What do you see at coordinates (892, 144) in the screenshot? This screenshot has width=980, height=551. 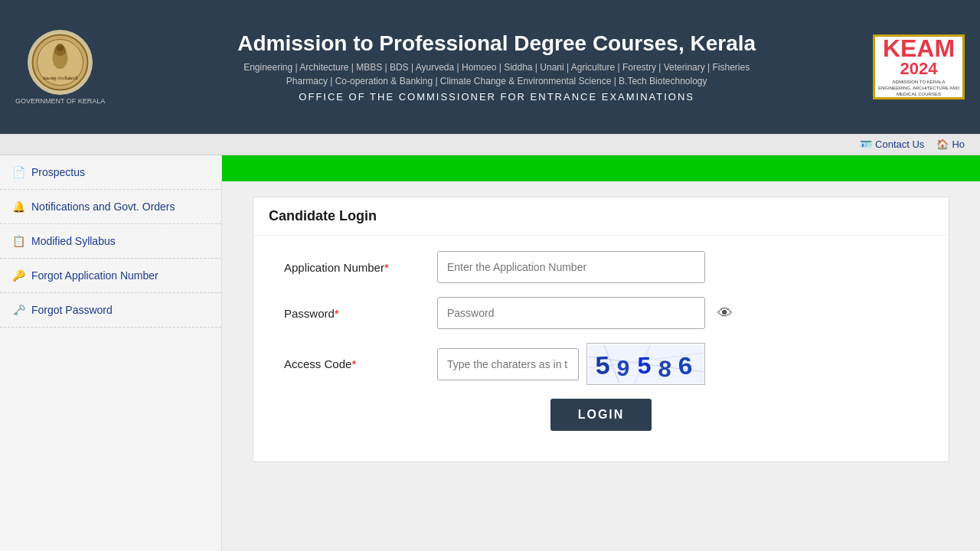 I see `contact-us-link: 🪪 Contact Us` at bounding box center [892, 144].